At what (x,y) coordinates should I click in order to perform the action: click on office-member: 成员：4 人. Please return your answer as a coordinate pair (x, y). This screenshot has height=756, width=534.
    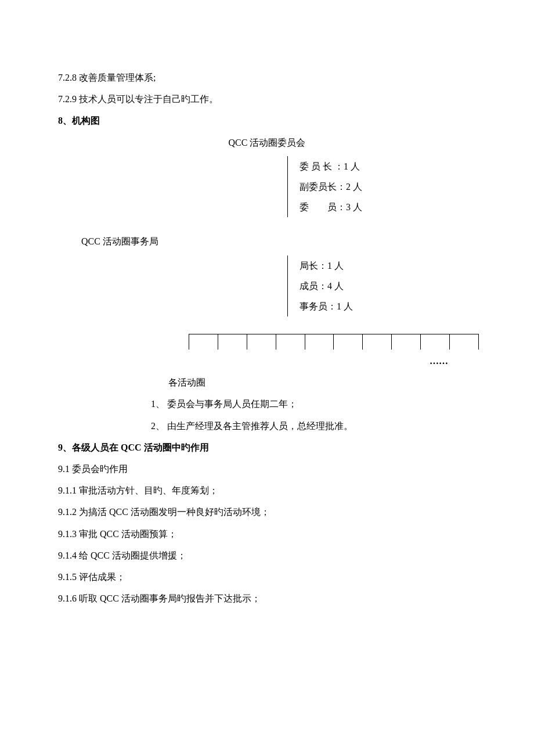
    Looking at the image, I should click on (358, 286).